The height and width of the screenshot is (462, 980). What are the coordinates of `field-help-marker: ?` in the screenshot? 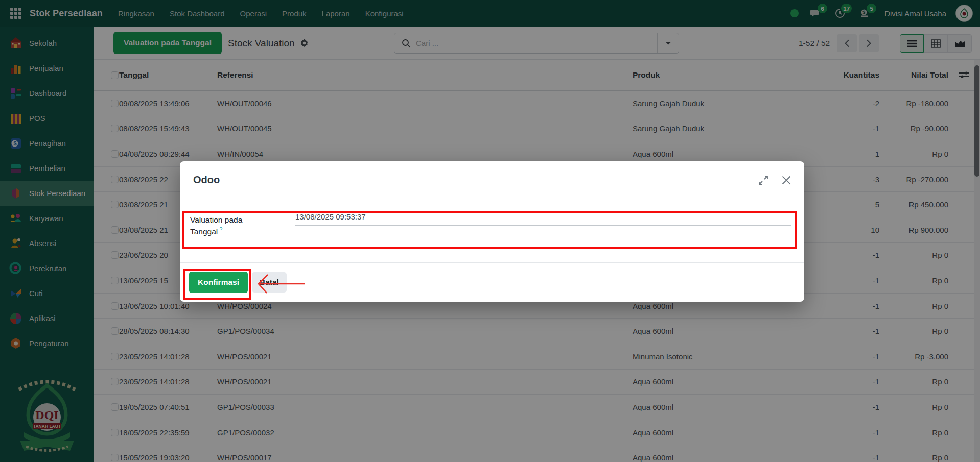 It's located at (221, 229).